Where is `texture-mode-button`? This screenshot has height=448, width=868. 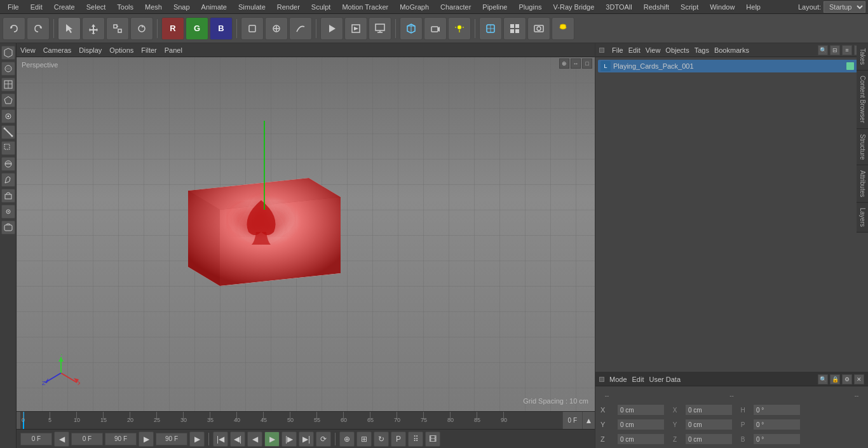
texture-mode-button is located at coordinates (8, 69).